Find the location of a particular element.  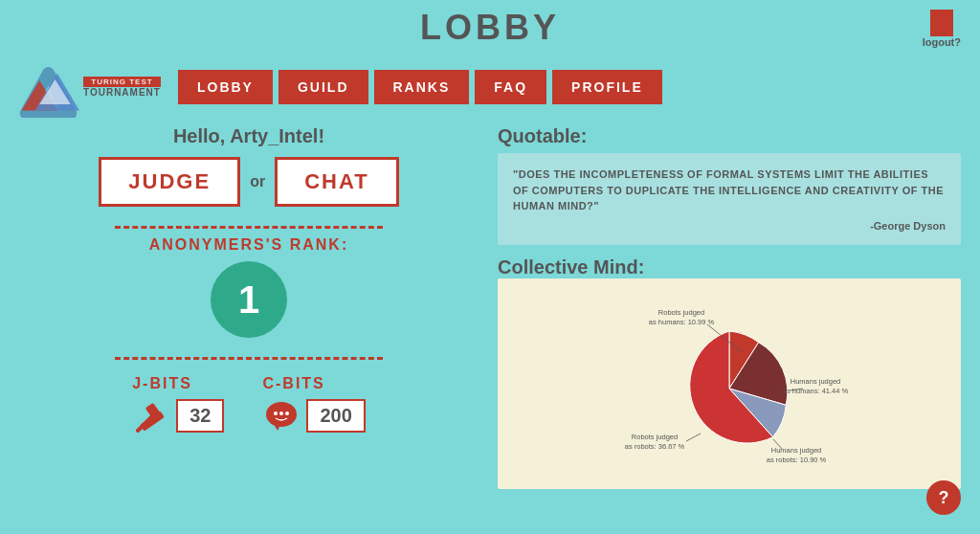

help-button: ? is located at coordinates (944, 498).